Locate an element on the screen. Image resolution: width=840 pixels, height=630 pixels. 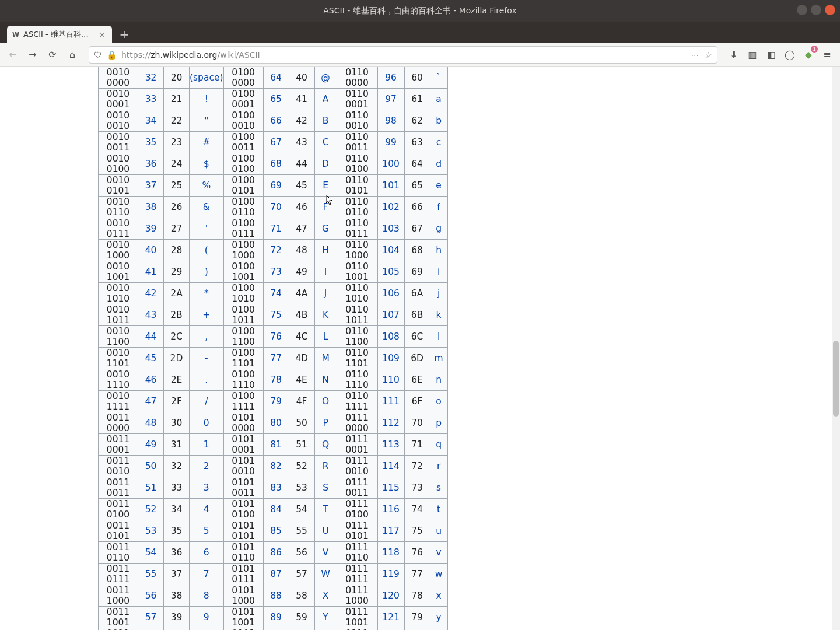
wiki-link: 99 is located at coordinates (391, 142).